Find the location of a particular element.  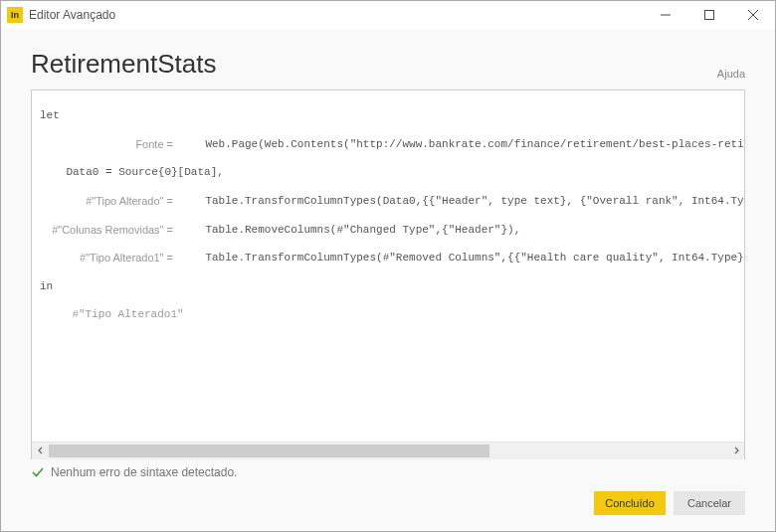

step-label: Fonte = is located at coordinates (109, 144).